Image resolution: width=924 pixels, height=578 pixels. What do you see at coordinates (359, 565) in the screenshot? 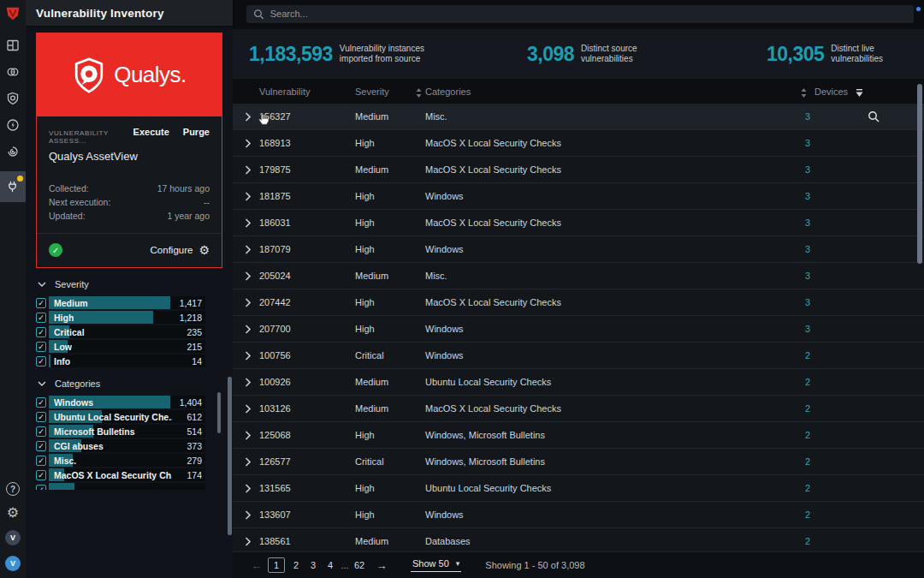
I see `page-button: 62` at bounding box center [359, 565].